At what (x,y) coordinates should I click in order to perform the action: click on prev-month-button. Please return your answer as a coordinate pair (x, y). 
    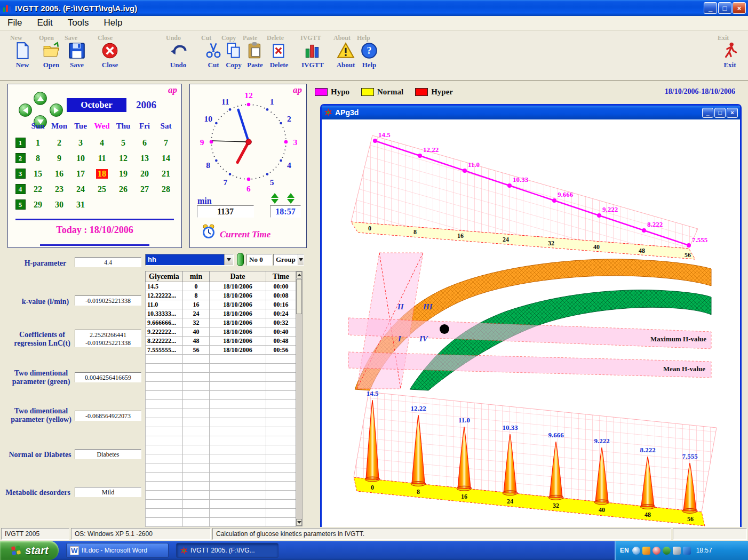
    Looking at the image, I should click on (26, 110).